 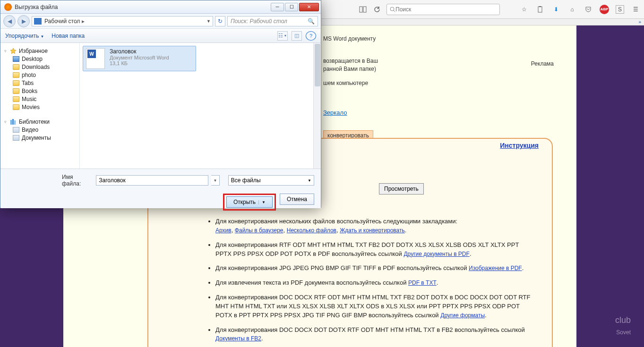 I want to click on refresh-button: ↻, so click(x=220, y=21).